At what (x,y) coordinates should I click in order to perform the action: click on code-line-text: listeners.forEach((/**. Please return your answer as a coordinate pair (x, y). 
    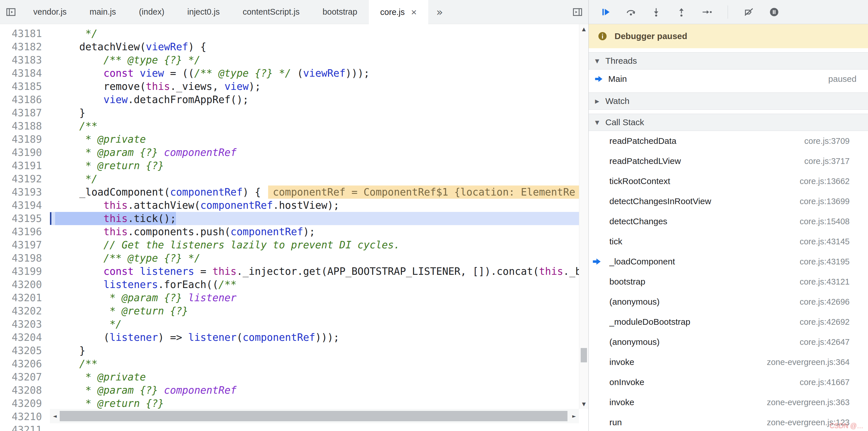
    Looking at the image, I should click on (319, 284).